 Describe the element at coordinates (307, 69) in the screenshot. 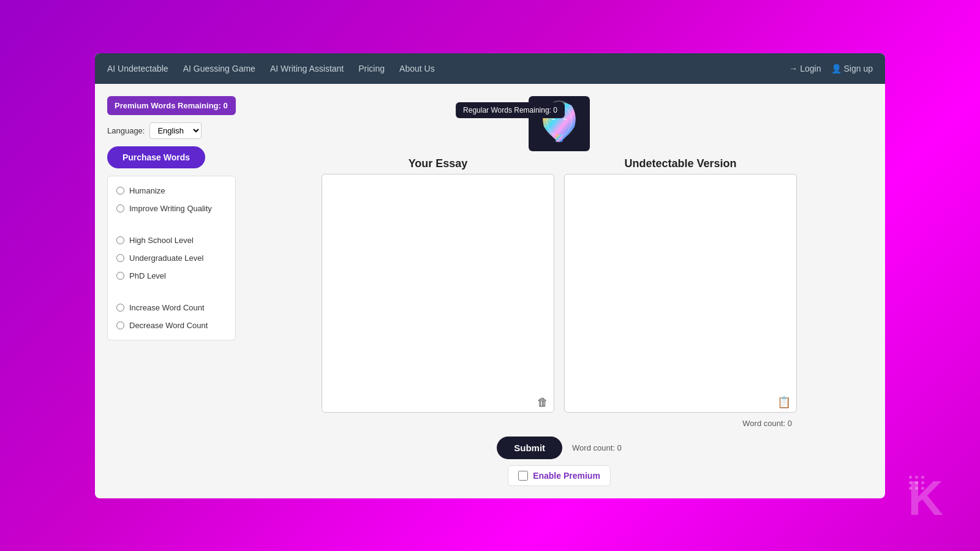

I see `nav-item-ai-writing-assistant: AI Writing Assistant` at that location.